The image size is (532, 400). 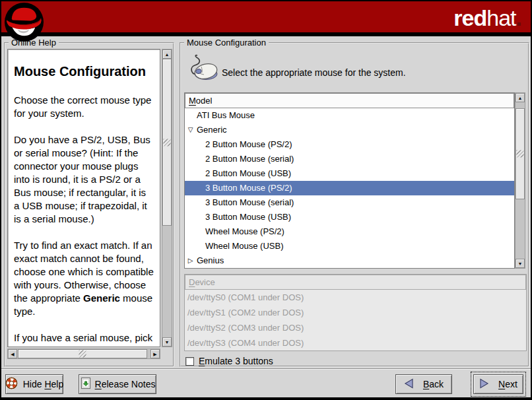 What do you see at coordinates (355, 313) in the screenshot?
I see `device-row: /dev/ttyS1 (COM2 under DOS)` at bounding box center [355, 313].